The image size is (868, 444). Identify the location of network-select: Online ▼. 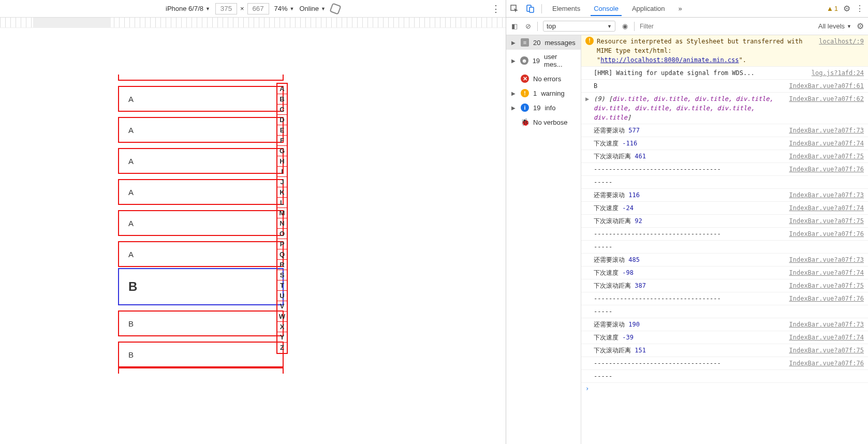
(313, 8).